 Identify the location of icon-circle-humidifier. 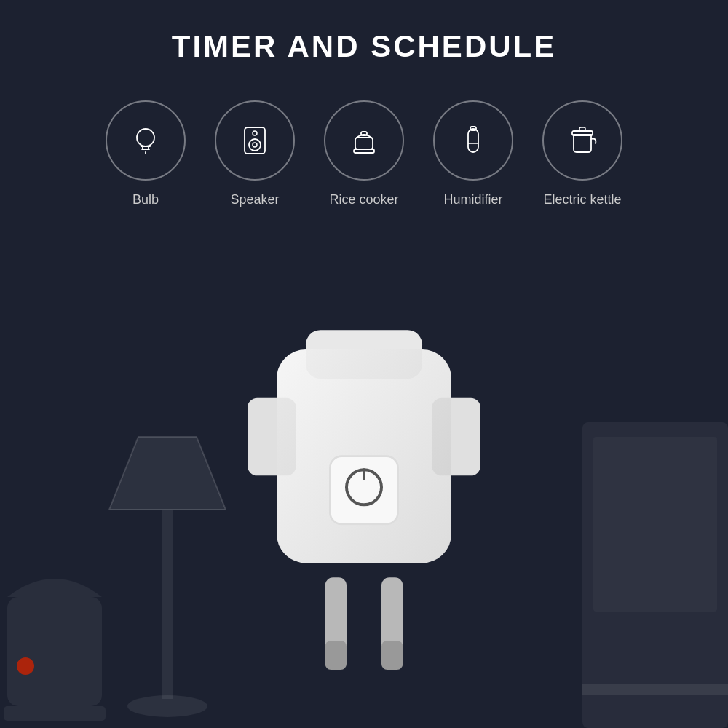
(473, 141).